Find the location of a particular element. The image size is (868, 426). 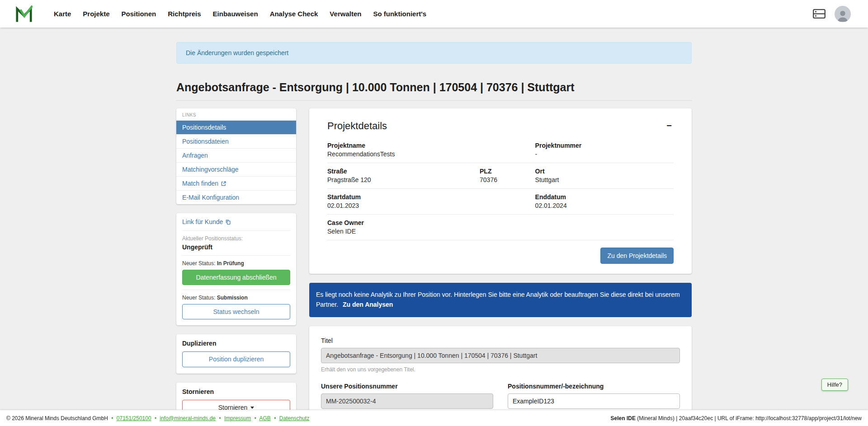

field-label: PLZ is located at coordinates (507, 171).